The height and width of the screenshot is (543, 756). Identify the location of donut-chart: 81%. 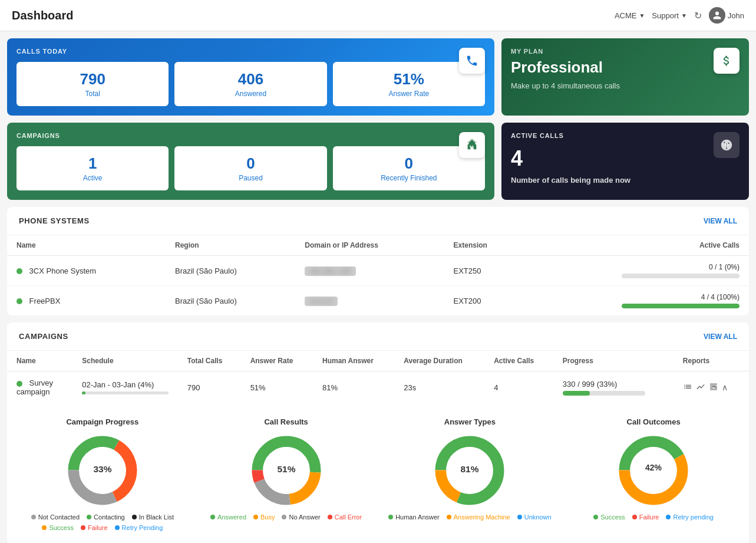
(470, 470).